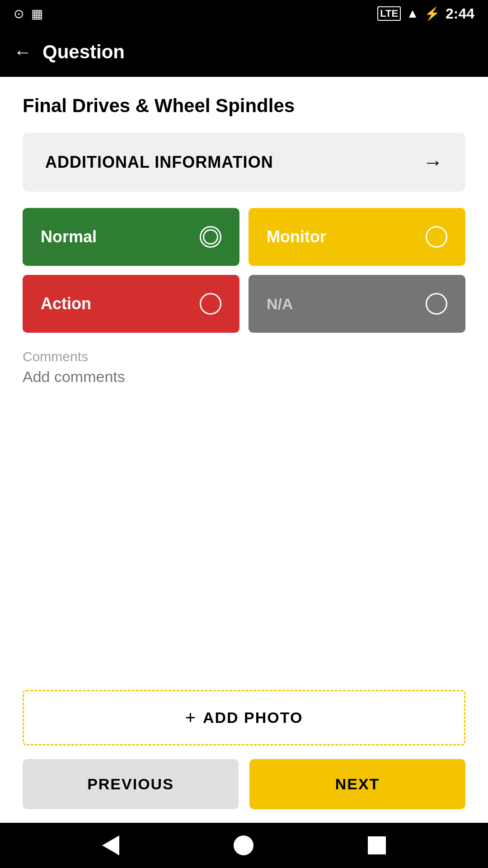  I want to click on previous-button: PREVIOUS, so click(131, 784).